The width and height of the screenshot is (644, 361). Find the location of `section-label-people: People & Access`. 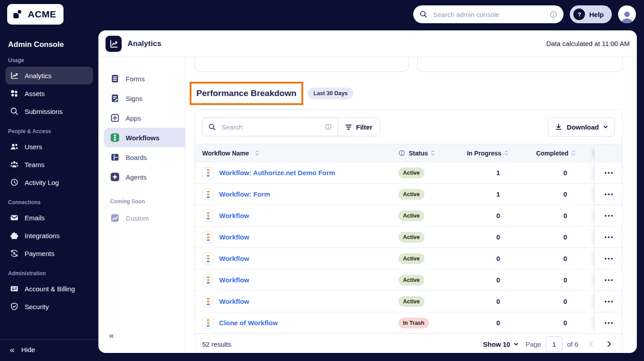

section-label-people: People & Access is located at coordinates (49, 131).